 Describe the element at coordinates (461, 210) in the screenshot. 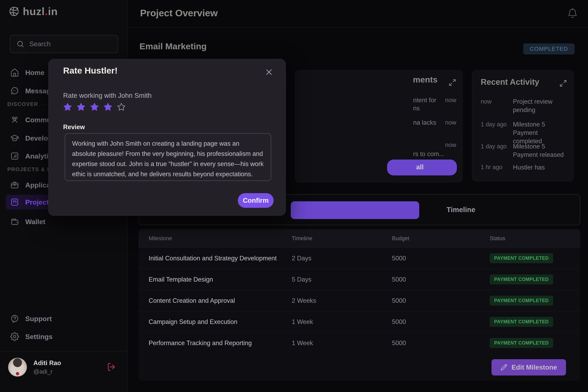

I see `tab-timeline: Timeline` at that location.